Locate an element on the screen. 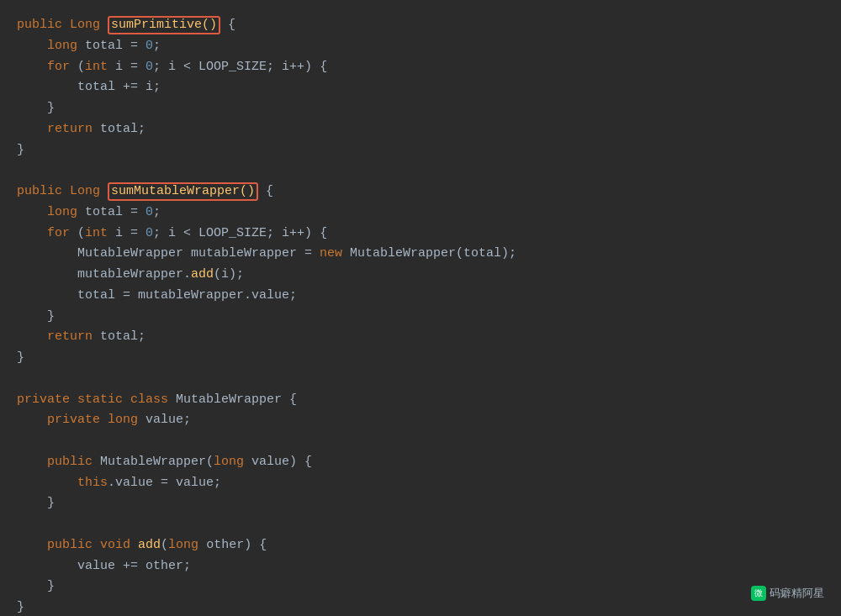  code-line-6: return total; is located at coordinates (420, 129).